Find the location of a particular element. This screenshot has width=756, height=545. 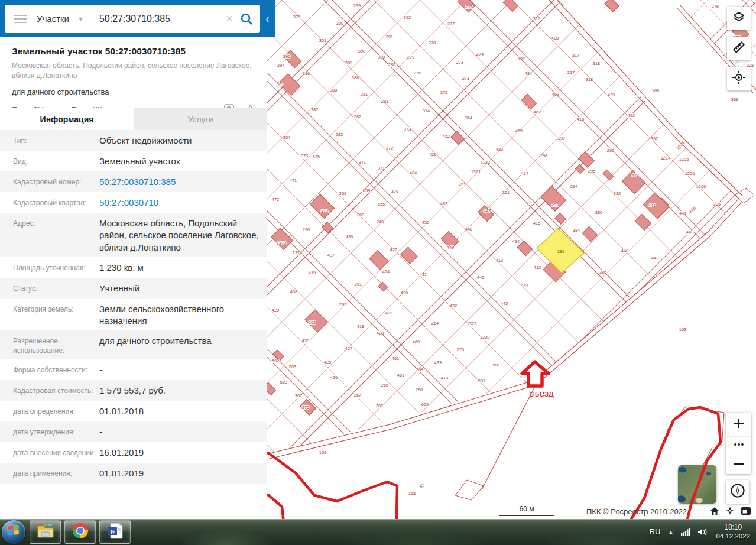

clear-search-icon: × is located at coordinates (229, 19).